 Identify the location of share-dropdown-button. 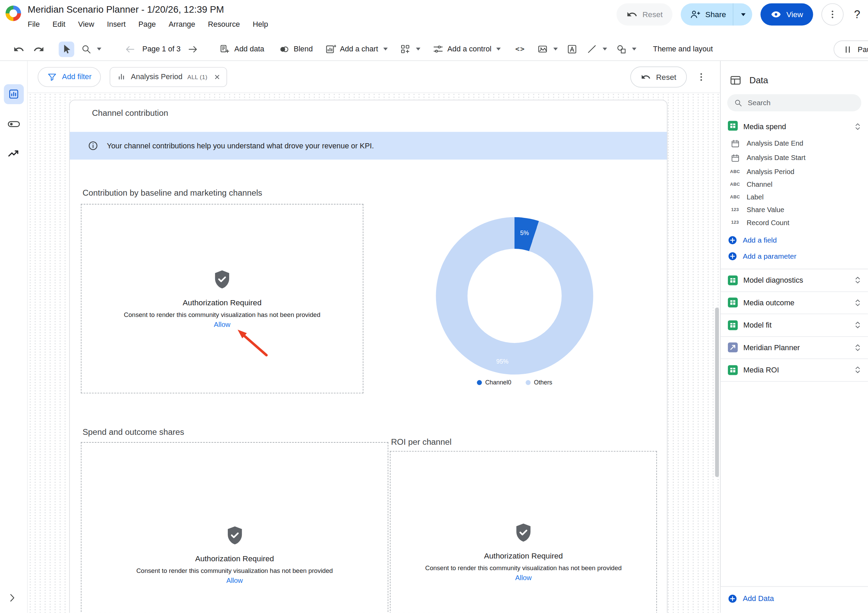
(742, 14).